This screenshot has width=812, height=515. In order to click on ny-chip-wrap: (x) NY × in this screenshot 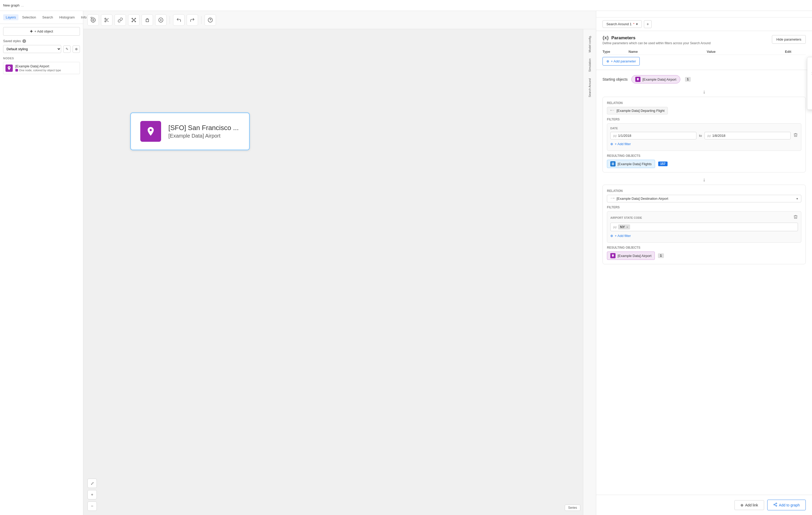, I will do `click(704, 227)`.